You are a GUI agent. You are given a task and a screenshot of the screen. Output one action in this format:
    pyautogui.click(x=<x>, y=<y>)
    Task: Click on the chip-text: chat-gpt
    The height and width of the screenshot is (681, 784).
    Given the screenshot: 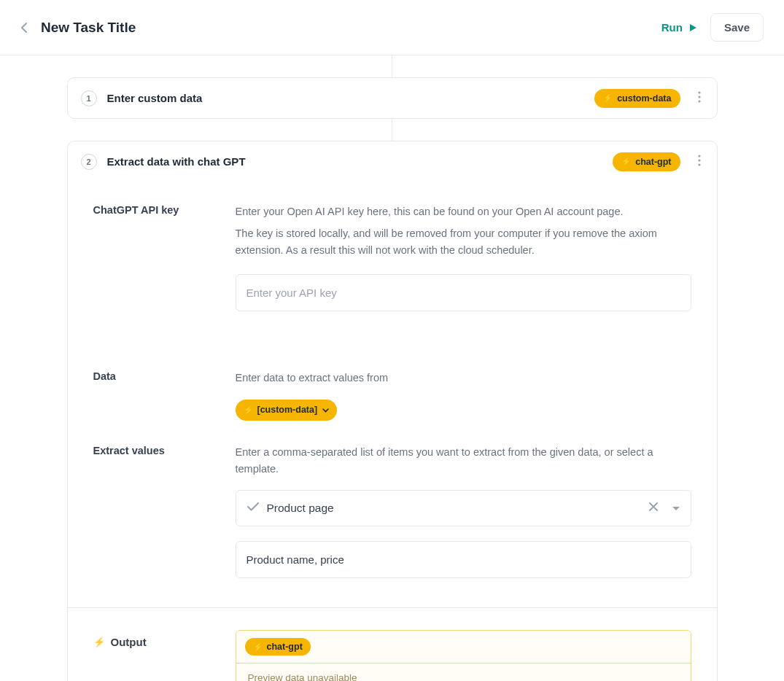 What is the action you would take?
    pyautogui.click(x=284, y=647)
    